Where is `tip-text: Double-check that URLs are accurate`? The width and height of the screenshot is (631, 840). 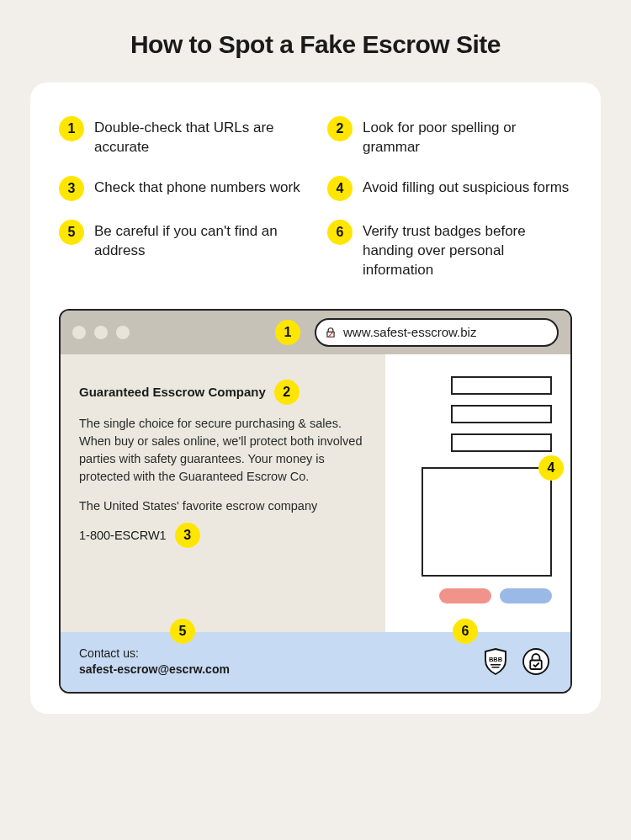 tip-text: Double-check that URLs are accurate is located at coordinates (199, 136).